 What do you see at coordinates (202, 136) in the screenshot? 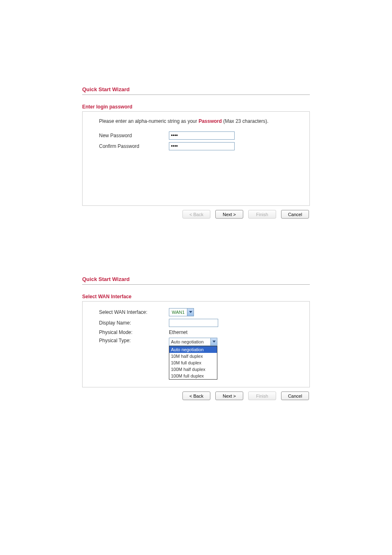
I see `new-password-input` at bounding box center [202, 136].